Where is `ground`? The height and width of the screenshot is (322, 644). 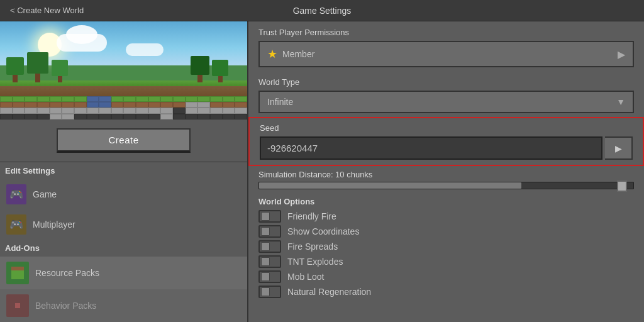 ground is located at coordinates (123, 100).